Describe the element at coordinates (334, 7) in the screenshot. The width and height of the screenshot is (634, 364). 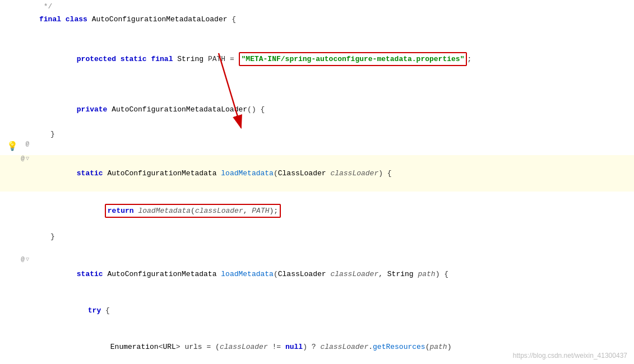
I see `code-content: */` at that location.